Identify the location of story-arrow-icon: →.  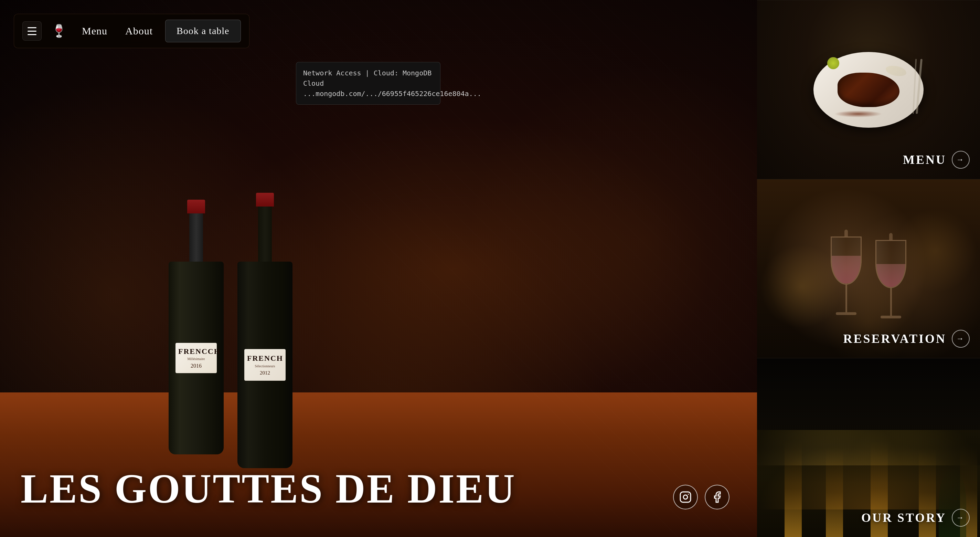
(961, 518).